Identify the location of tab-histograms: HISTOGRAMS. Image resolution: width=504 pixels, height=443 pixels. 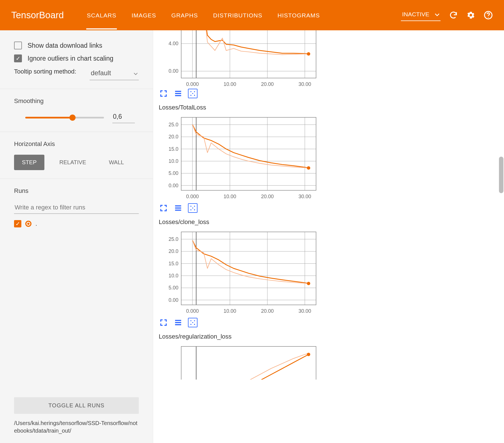
(299, 15).